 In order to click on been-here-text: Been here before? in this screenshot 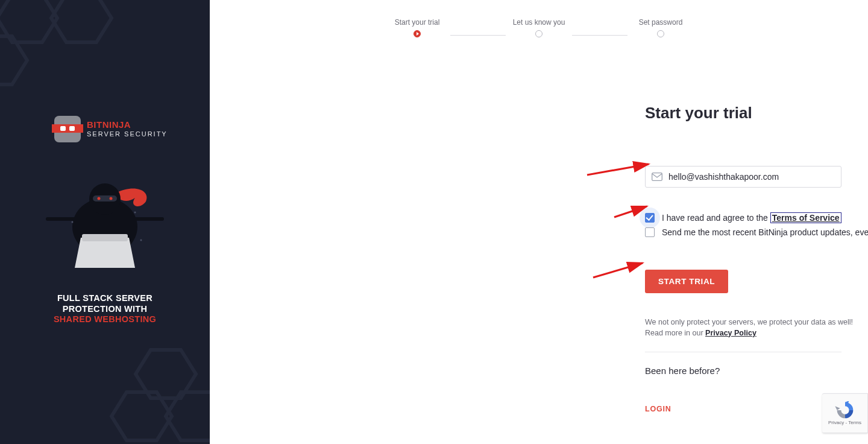, I will do `click(756, 370)`.